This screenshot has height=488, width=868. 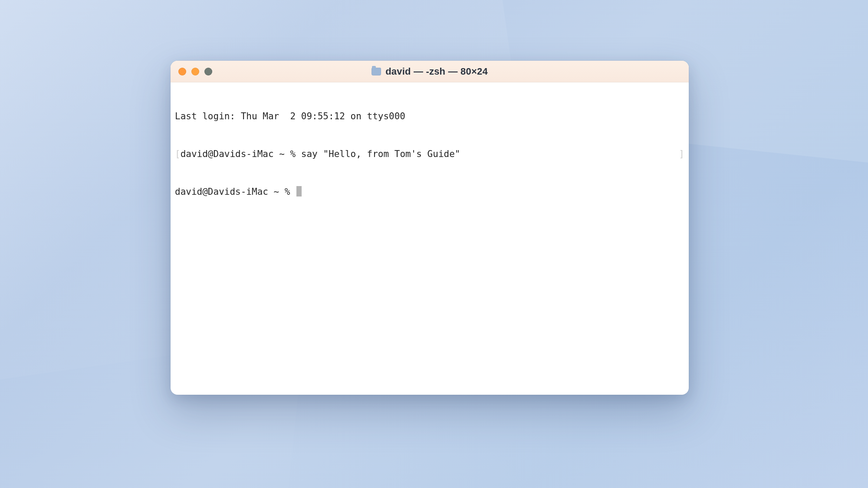 What do you see at coordinates (430, 72) in the screenshot?
I see `titlebar: david — -zsh — 80×24` at bounding box center [430, 72].